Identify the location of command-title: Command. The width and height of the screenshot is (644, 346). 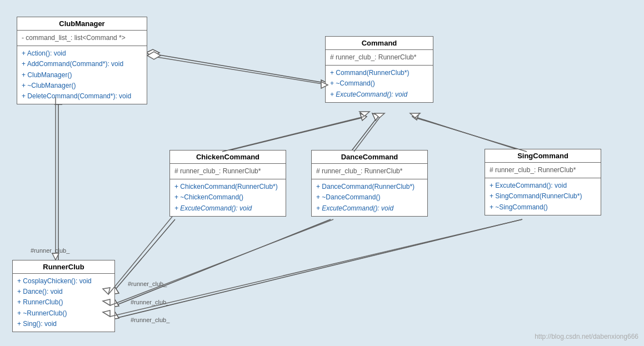
(379, 43).